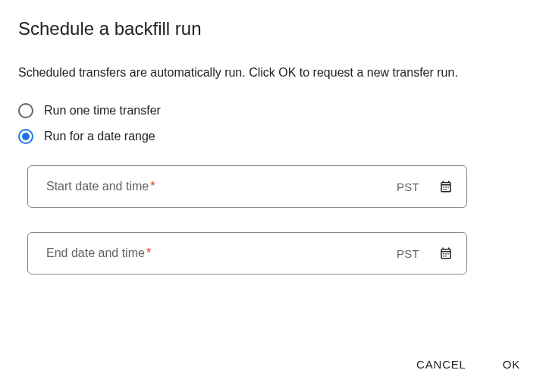  Describe the element at coordinates (273, 136) in the screenshot. I see `radio-date-range: Run for a date range` at that location.